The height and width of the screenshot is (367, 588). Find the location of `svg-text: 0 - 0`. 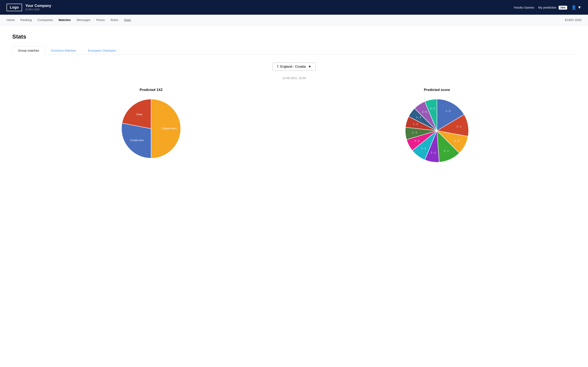

svg-text: 0 - 0 is located at coordinates (457, 141).